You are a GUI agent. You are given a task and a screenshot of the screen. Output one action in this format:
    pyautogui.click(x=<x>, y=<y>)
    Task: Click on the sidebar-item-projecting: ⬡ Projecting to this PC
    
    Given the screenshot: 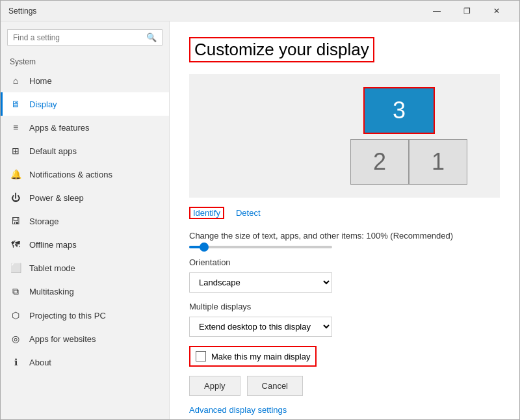 What is the action you would take?
    pyautogui.click(x=84, y=315)
    